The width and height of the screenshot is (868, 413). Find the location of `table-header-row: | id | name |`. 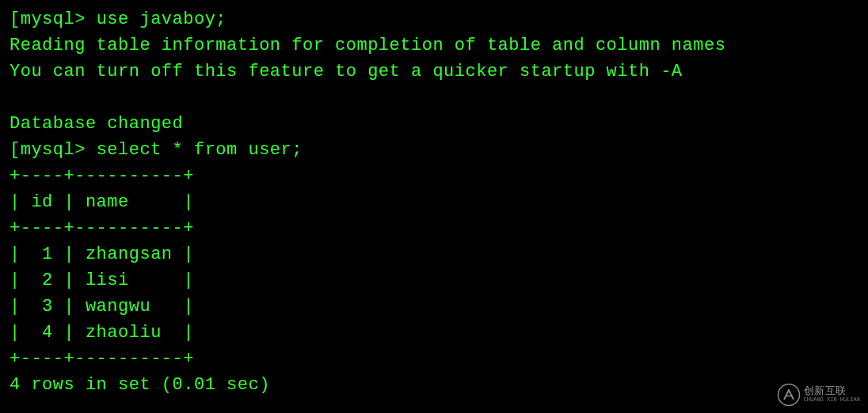

table-header-row: | id | name | is located at coordinates (434, 203).